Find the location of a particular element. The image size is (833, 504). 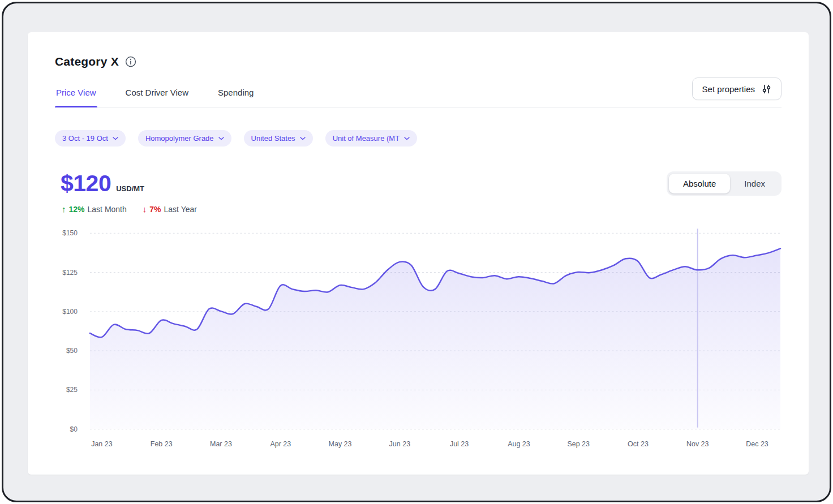

arrow-down-icon: ↓ is located at coordinates (145, 209).